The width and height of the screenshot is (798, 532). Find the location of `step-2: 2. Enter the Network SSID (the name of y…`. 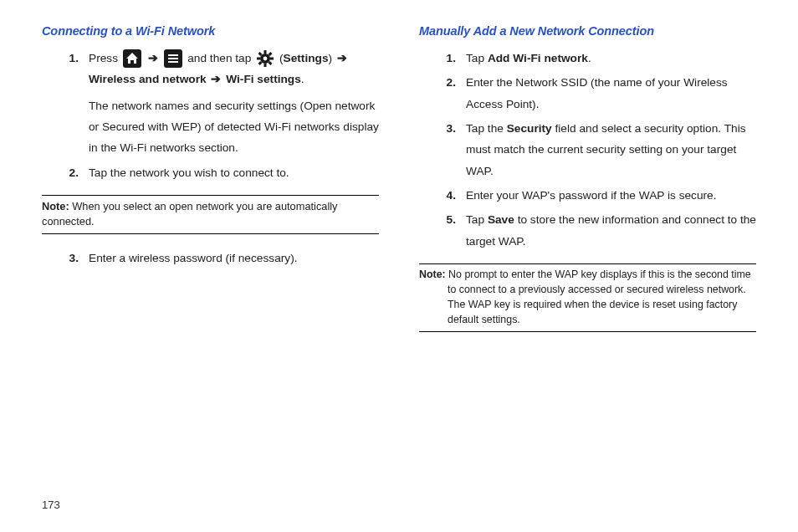

step-2: 2. Enter the Network SSID (the name of y… is located at coordinates (599, 94).